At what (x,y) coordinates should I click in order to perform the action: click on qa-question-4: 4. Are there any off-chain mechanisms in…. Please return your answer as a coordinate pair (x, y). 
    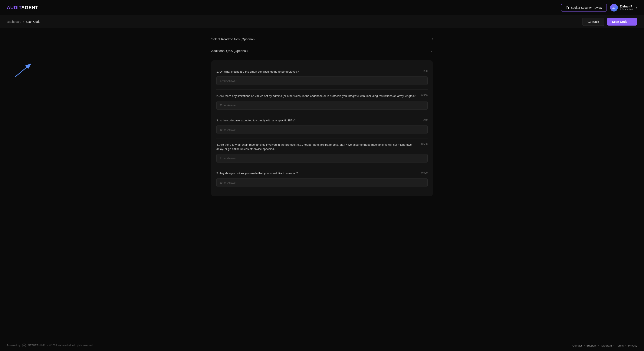
    Looking at the image, I should click on (319, 147).